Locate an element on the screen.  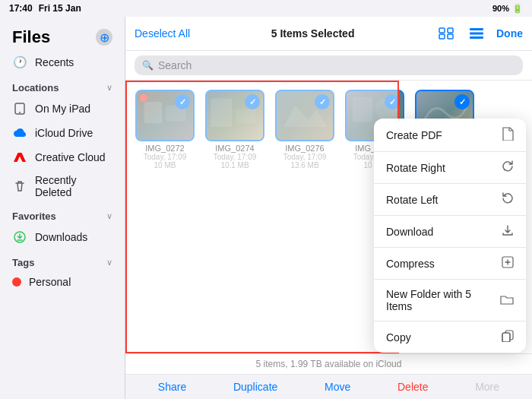
sidebar-item-creative-cloud: Creative Cloud is located at coordinates (62, 157).